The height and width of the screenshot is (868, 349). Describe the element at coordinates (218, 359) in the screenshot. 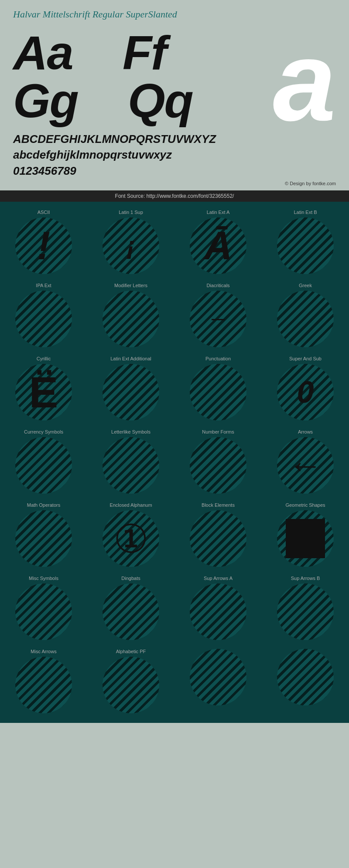

I see `glyph-label: Punctuation` at that location.